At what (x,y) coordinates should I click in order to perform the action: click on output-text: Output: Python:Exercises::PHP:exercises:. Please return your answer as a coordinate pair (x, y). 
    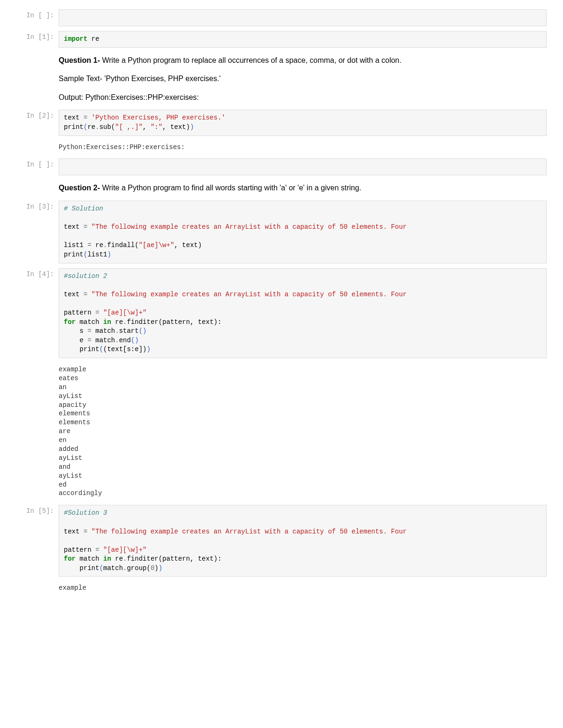
    Looking at the image, I should click on (303, 98).